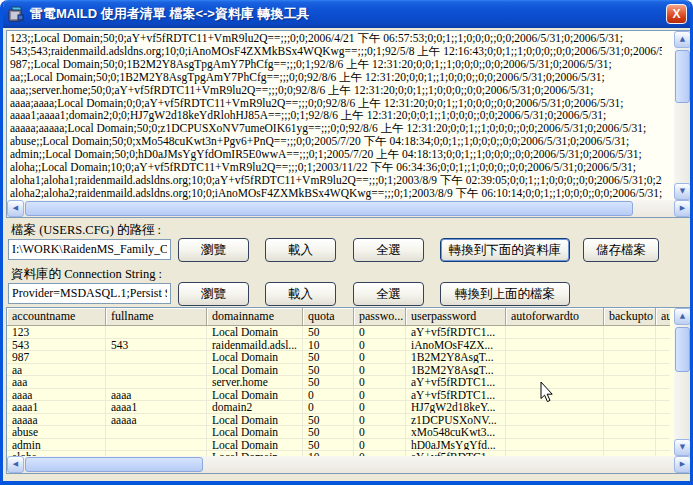 Image resolution: width=693 pixels, height=485 pixels. Describe the element at coordinates (214, 294) in the screenshot. I see `db-browse-button: 瀏覽` at that location.